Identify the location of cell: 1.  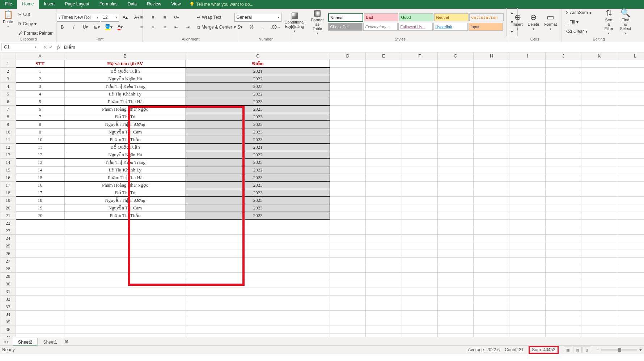
(40, 72).